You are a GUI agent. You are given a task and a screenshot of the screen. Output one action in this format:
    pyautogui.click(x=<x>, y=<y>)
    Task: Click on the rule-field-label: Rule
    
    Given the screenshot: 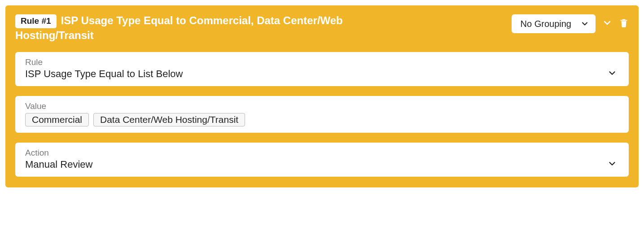 What is the action you would take?
    pyautogui.click(x=322, y=62)
    